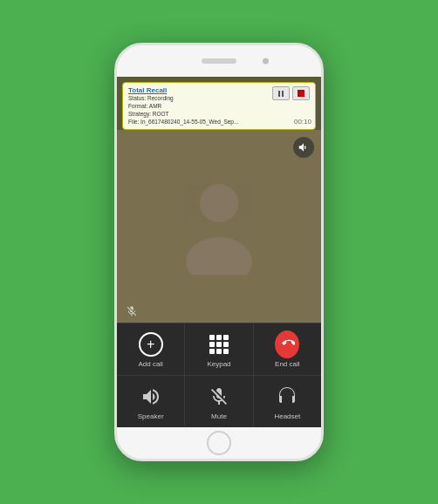  I want to click on recording-strategy: Strategy: ROOT, so click(199, 113).